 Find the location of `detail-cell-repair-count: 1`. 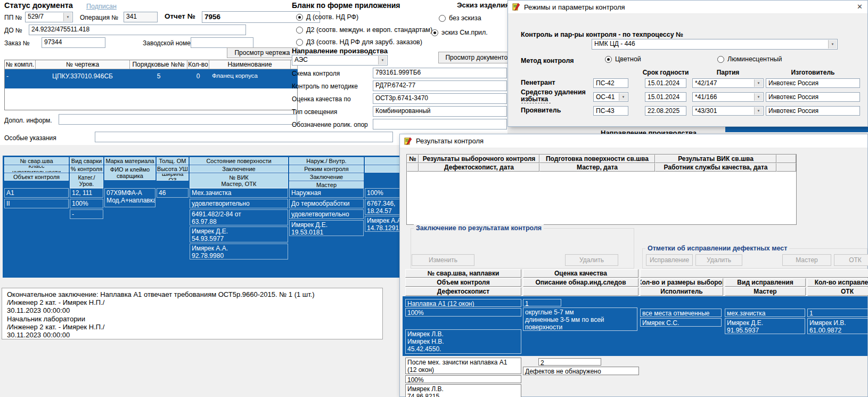

detail-cell-repair-count: 1 is located at coordinates (838, 313).